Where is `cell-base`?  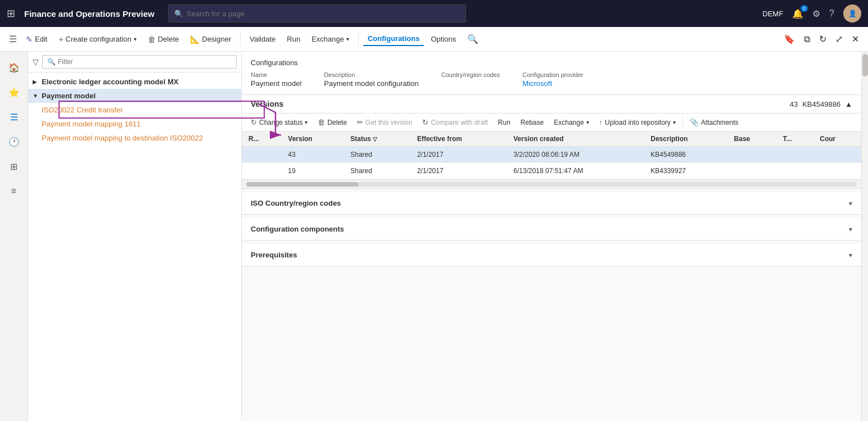 cell-base is located at coordinates (752, 171).